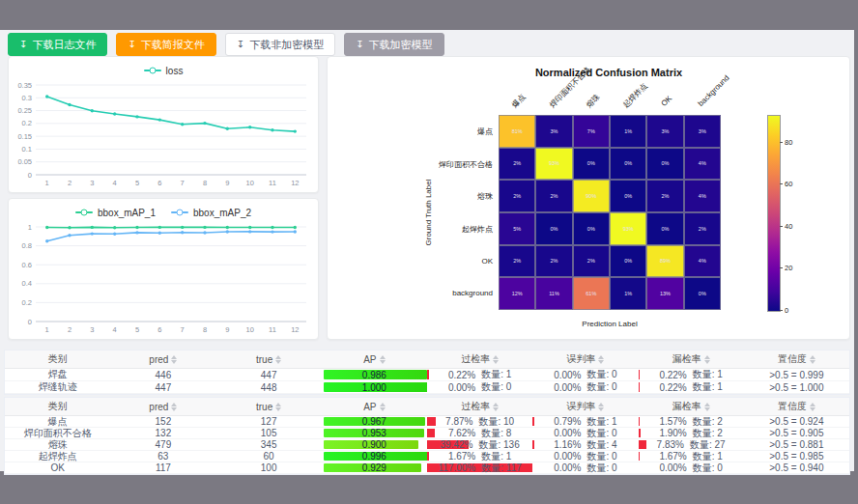 This screenshot has width=858, height=504. I want to click on svg-text: 7, so click(183, 183).